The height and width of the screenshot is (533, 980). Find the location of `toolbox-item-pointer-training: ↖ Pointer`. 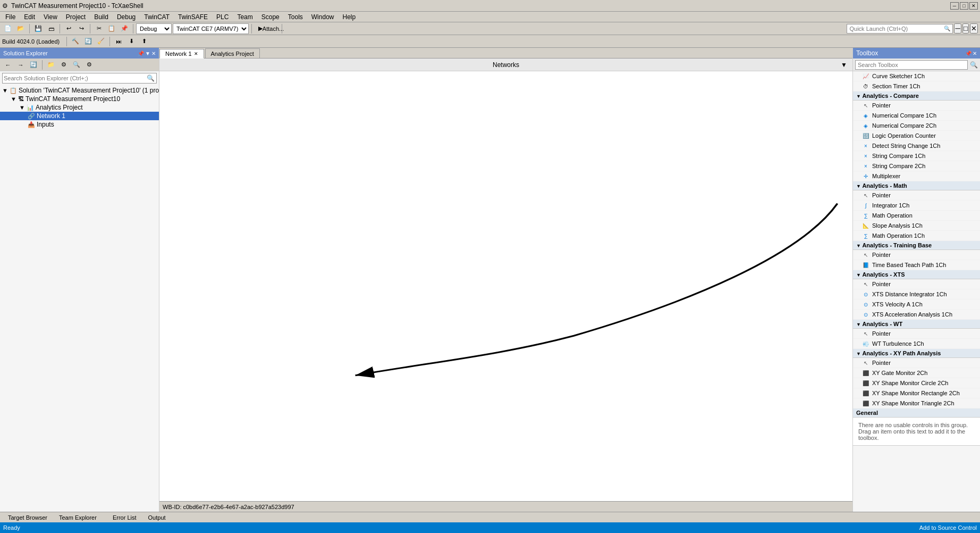

toolbox-item-pointer-training: ↖ Pointer is located at coordinates (916, 255).